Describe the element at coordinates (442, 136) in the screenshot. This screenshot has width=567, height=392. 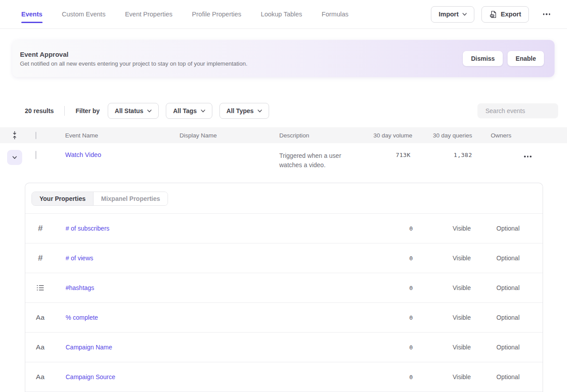
I see `column-30-day-queries: 30 day queries` at that location.